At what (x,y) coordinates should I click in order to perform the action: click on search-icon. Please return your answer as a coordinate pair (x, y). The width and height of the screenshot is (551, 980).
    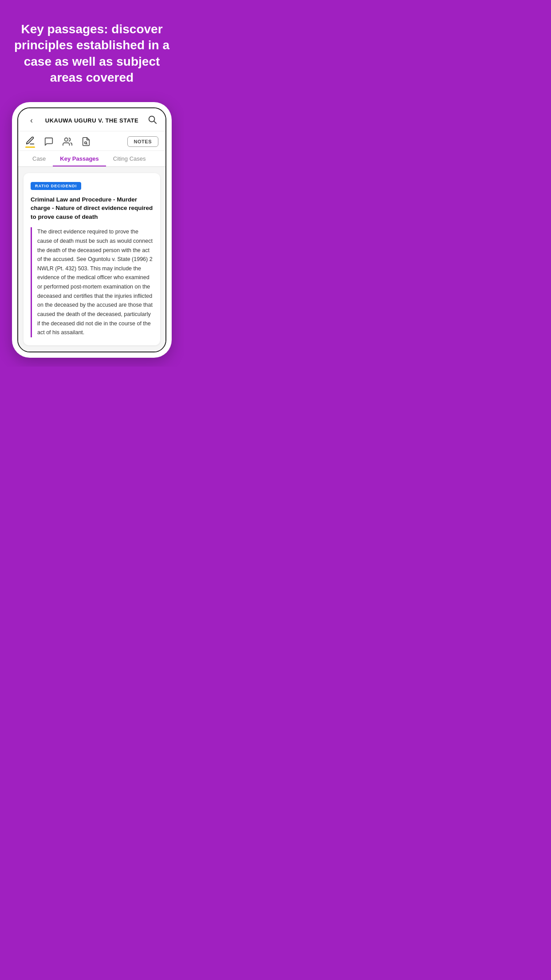
    Looking at the image, I should click on (152, 121).